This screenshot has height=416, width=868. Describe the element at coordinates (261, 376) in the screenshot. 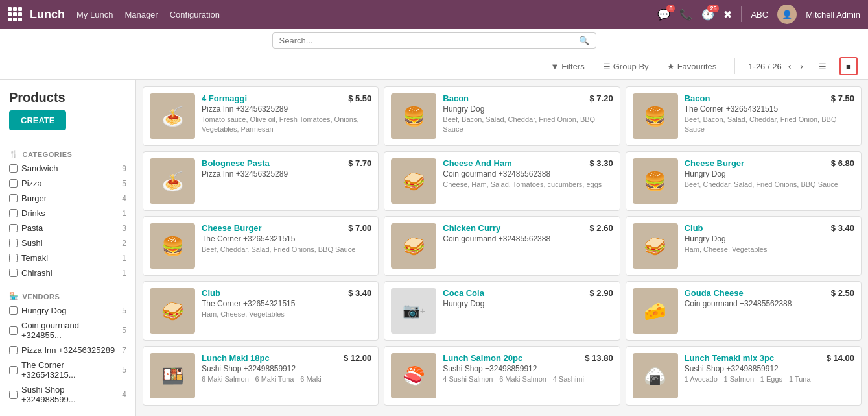

I see `product-card: 🍱 Lunch Maki 18pc $ 12.00 Sushi Shop +32…` at that location.